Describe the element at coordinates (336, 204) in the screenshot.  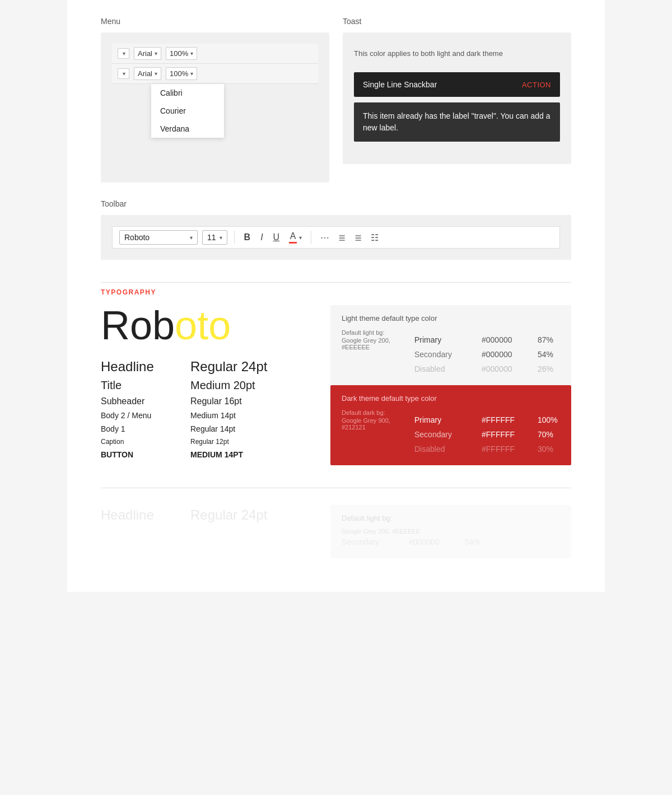
I see `toolbar-label: Toolbar` at that location.